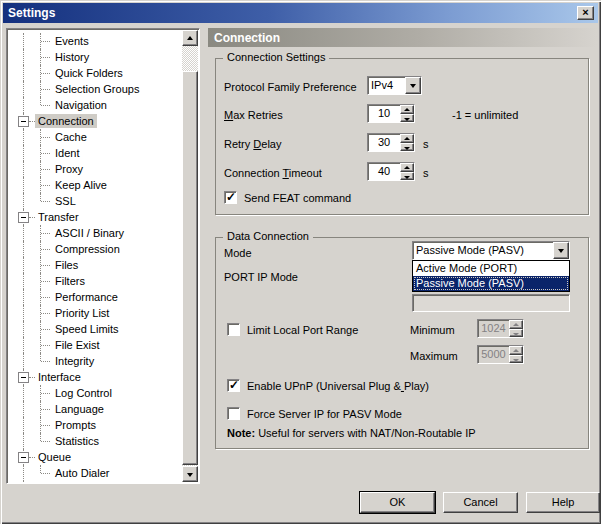  Describe the element at coordinates (67, 153) in the screenshot. I see `tree-item-label: Ident` at that location.